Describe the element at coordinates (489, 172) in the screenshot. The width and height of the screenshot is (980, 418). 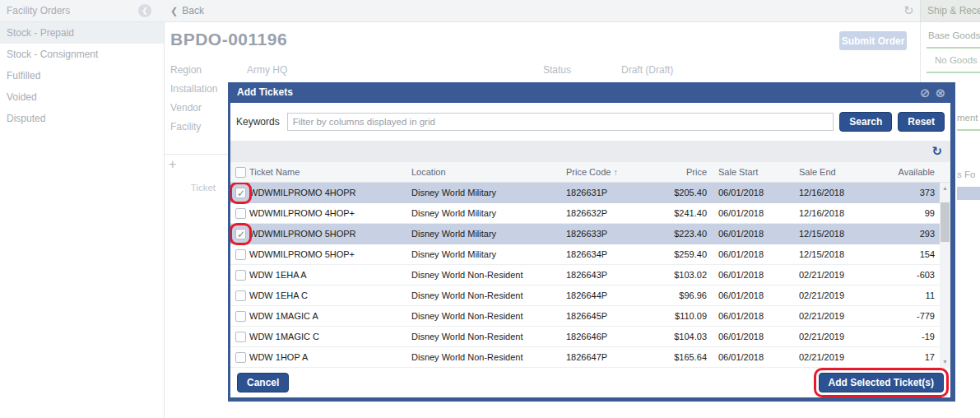
I see `column-header-location: Location` at that location.